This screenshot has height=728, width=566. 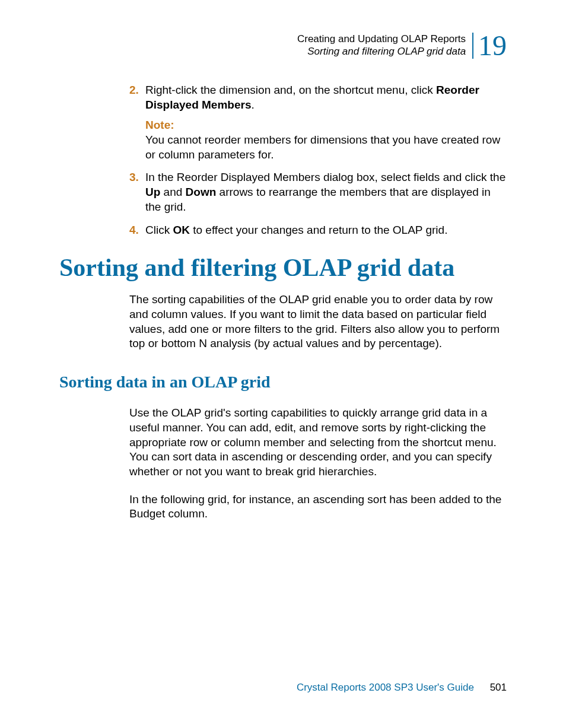 What do you see at coordinates (153, 192) in the screenshot?
I see `step-text-bold-up: Up` at bounding box center [153, 192].